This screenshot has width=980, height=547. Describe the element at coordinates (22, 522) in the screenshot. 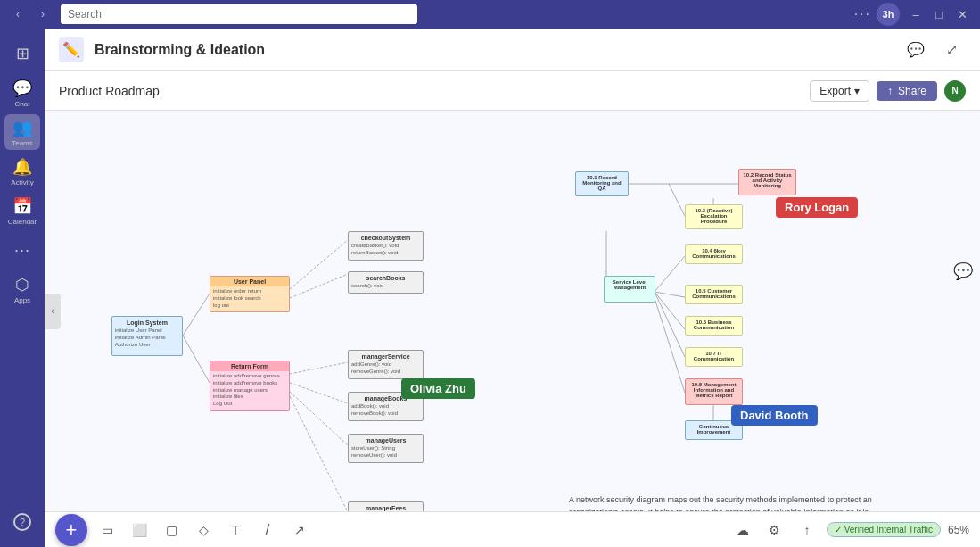

I see `sidebar-item-help: ?` at that location.